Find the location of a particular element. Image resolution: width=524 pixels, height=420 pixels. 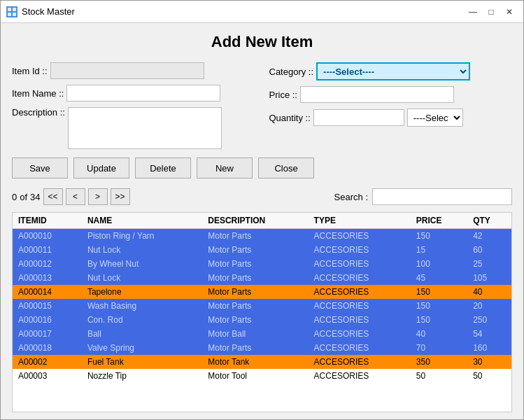

button-row: Save Update Delete New Close is located at coordinates (262, 168).